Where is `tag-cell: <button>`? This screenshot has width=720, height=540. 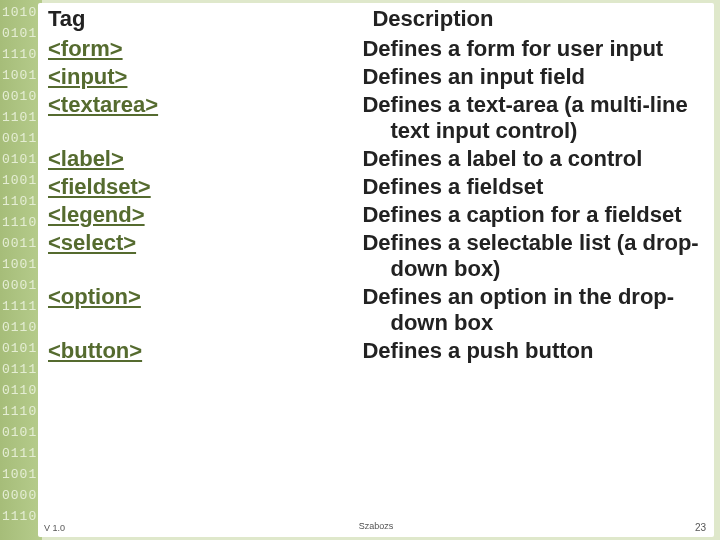 tag-cell: <button> is located at coordinates (200, 351).